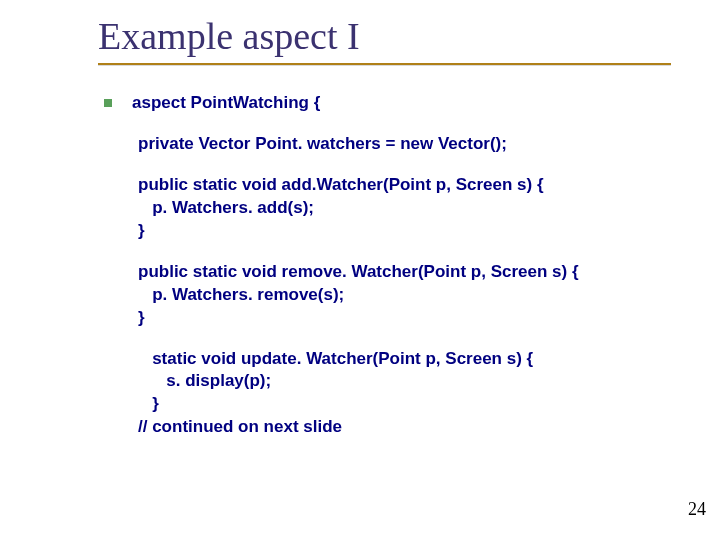 Image resolution: width=720 pixels, height=540 pixels. I want to click on code-paragraph-2: public static void add.Watcher(Point p, …, so click(401, 208).